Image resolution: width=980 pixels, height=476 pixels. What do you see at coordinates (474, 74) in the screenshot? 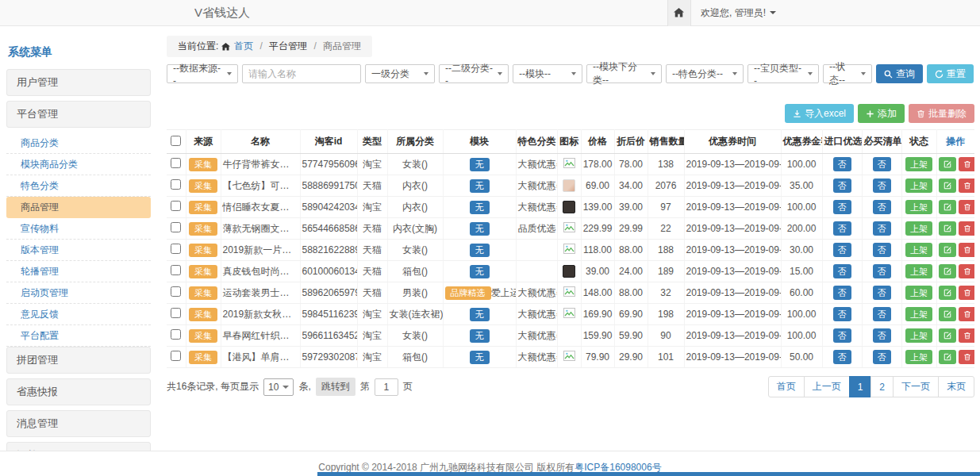
I see `filter-select-3: --二级分类--` at bounding box center [474, 74].